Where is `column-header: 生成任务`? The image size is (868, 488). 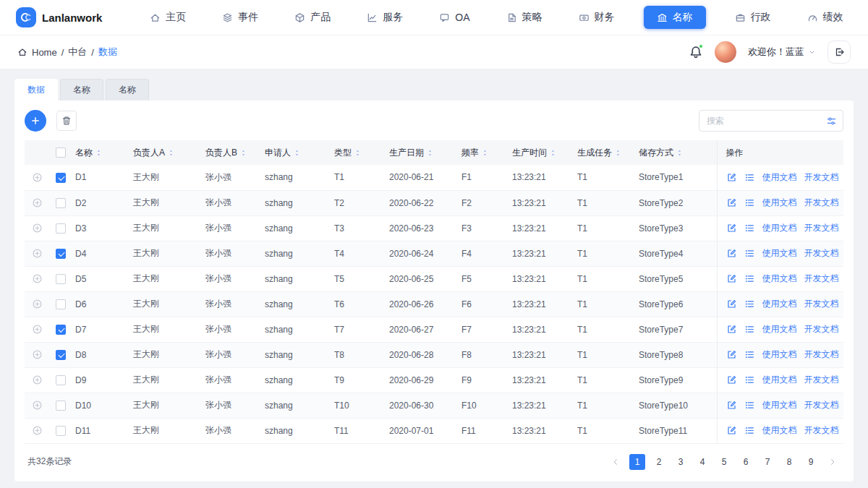
column-header: 生成任务 is located at coordinates (605, 153).